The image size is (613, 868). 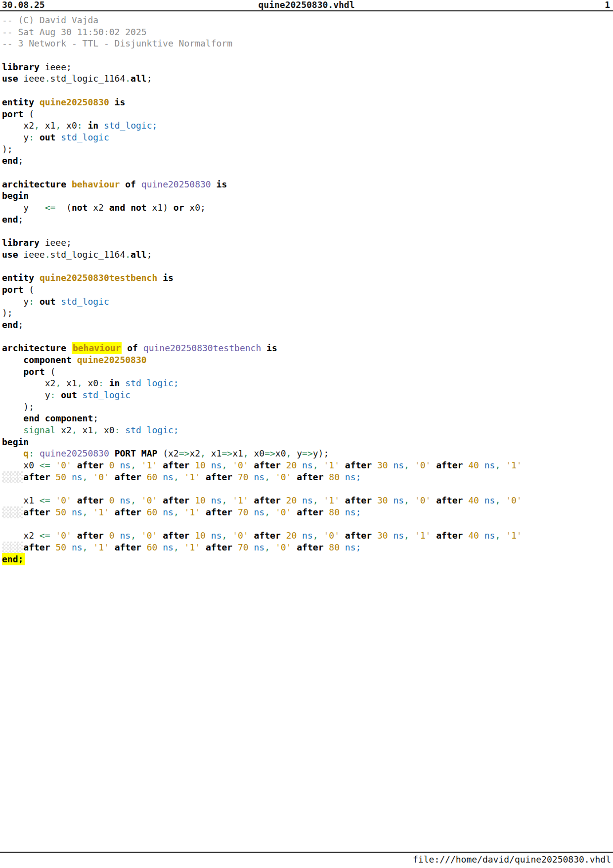 I want to click on header-page-number: 1, so click(x=607, y=5).